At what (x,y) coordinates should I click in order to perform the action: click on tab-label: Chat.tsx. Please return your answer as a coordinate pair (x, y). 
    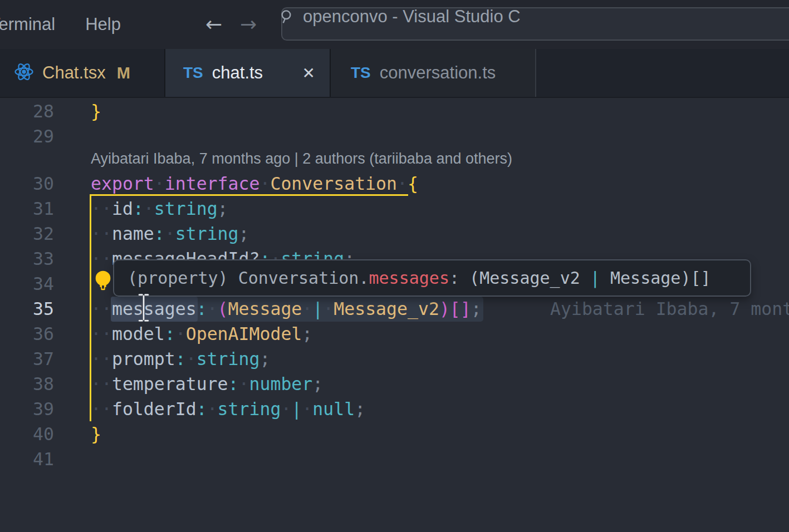
    Looking at the image, I should click on (74, 73).